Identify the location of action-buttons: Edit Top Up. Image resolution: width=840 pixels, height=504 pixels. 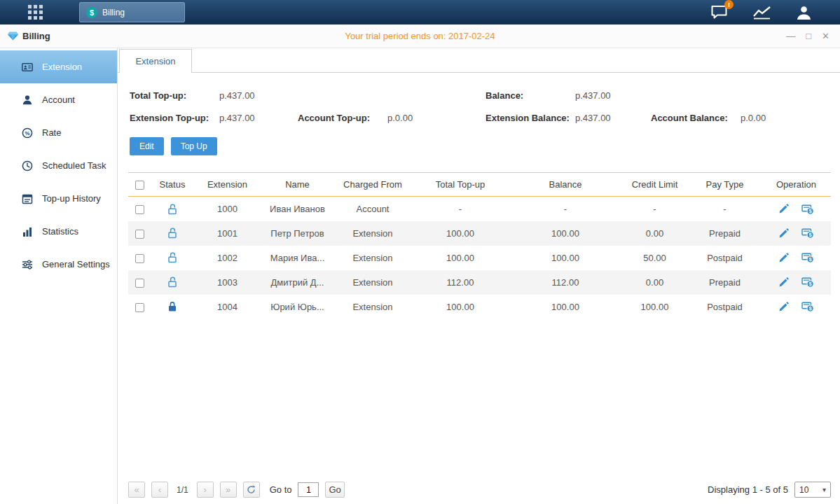
(481, 146).